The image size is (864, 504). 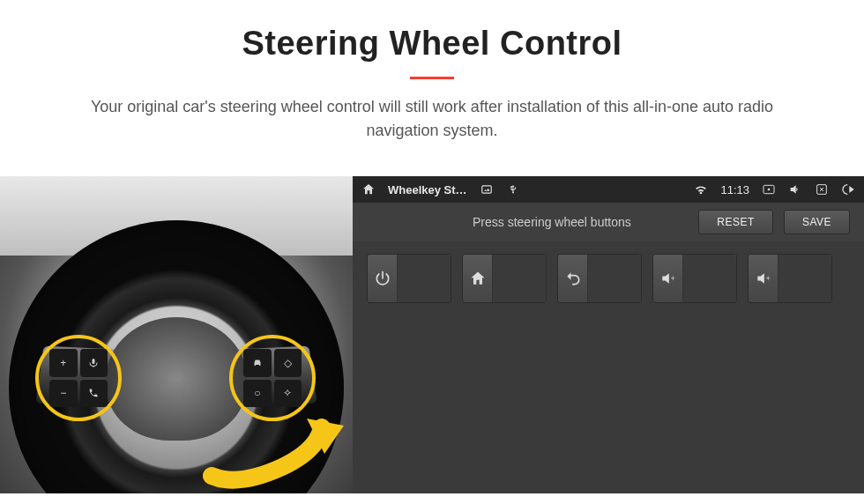 I want to click on right-button-cluster-highlight: ◇ ○ ✧, so click(x=272, y=378).